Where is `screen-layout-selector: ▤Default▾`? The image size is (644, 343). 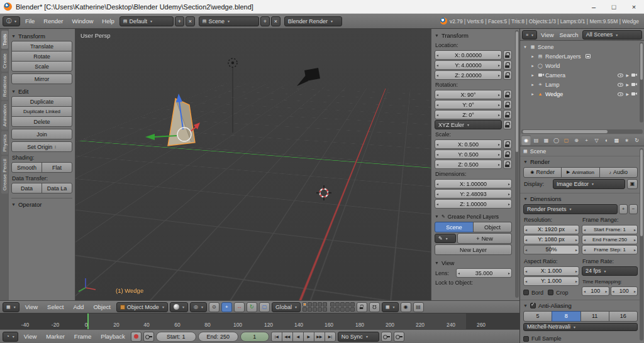
screen-layout-selector: ▤Default▾ is located at coordinates (147, 21).